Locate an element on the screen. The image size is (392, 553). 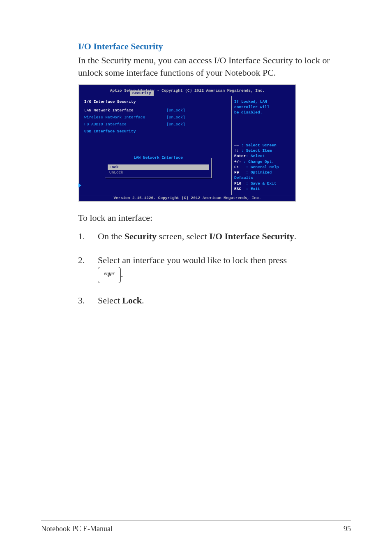
step-number: 3. is located at coordinates (88, 301).